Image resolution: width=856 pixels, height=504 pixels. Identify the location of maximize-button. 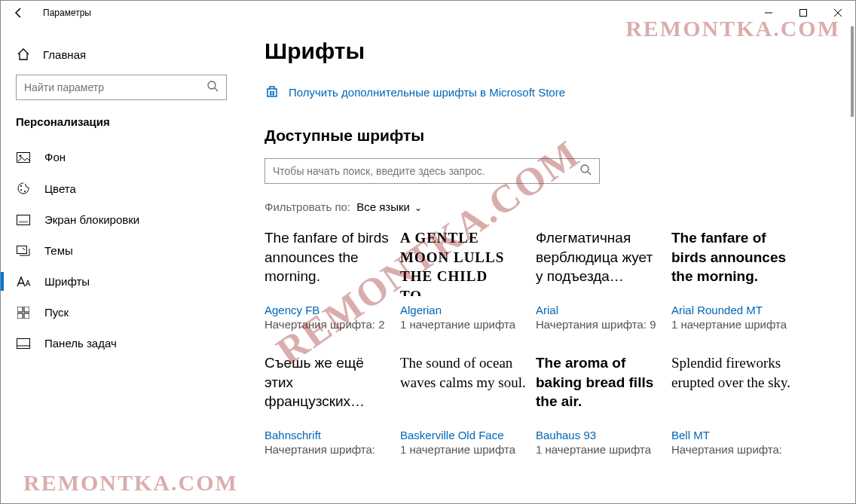
(803, 13).